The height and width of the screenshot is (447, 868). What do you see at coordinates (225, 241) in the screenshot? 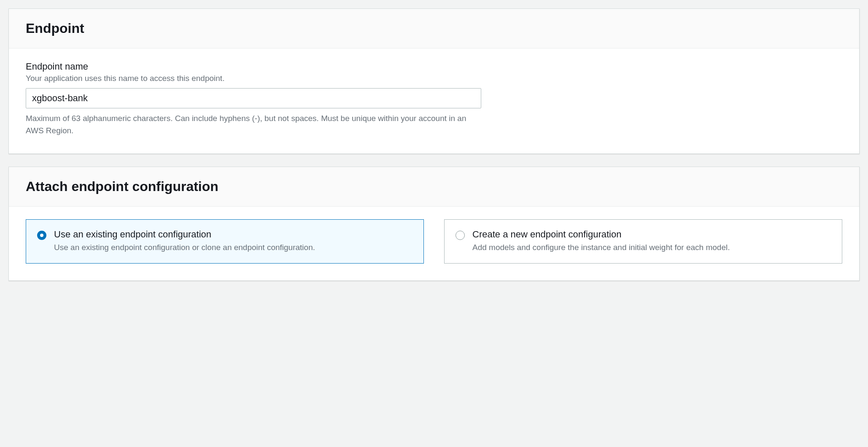
I see `option-use-existing: Use an existing endpoint configuration U…` at bounding box center [225, 241].